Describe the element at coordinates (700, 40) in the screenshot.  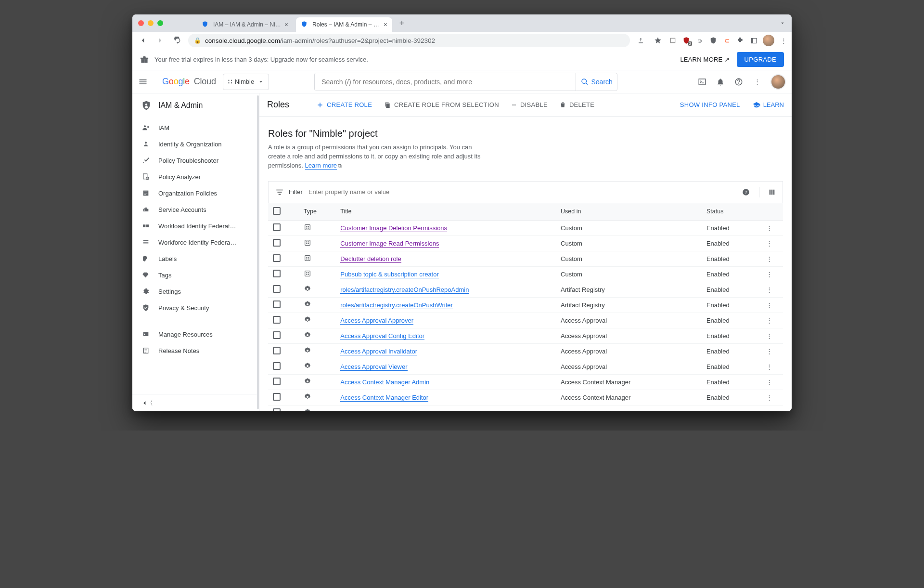
I see `extension-icon: ☺` at that location.